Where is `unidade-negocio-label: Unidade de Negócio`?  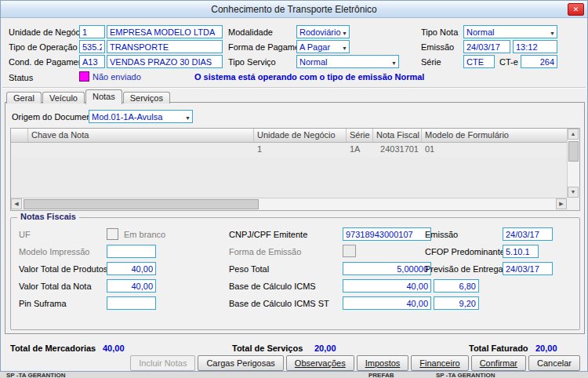
unidade-negocio-label: Unidade de Negócio is located at coordinates (48, 33).